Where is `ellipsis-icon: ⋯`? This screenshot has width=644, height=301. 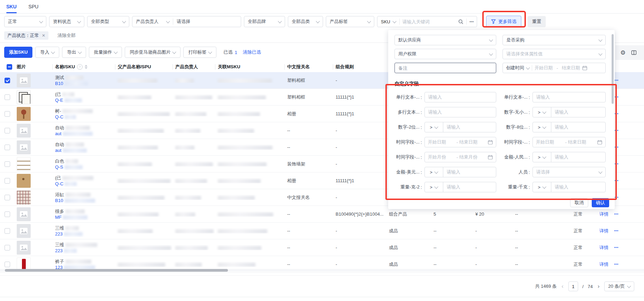
ellipsis-icon: ⋯ is located at coordinates (472, 22).